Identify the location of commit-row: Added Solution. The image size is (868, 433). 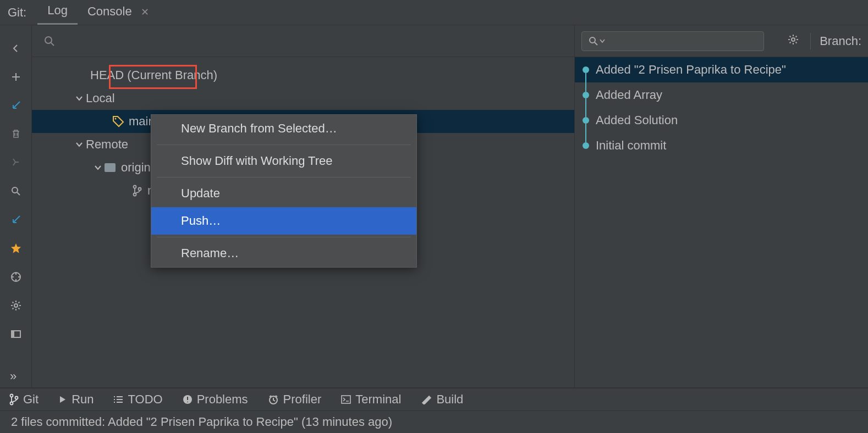
(722, 120).